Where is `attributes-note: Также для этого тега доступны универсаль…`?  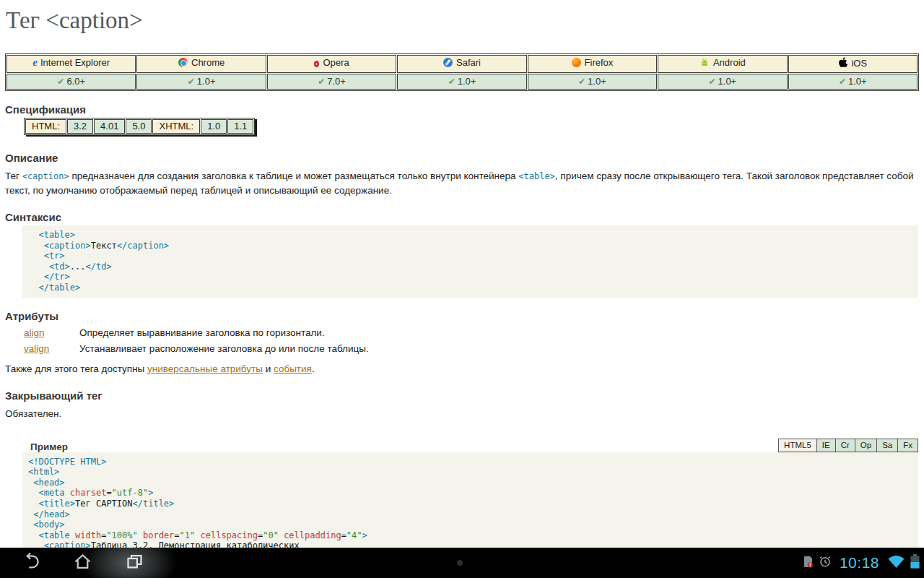
attributes-note: Также для этого тега доступны универсаль… is located at coordinates (462, 368).